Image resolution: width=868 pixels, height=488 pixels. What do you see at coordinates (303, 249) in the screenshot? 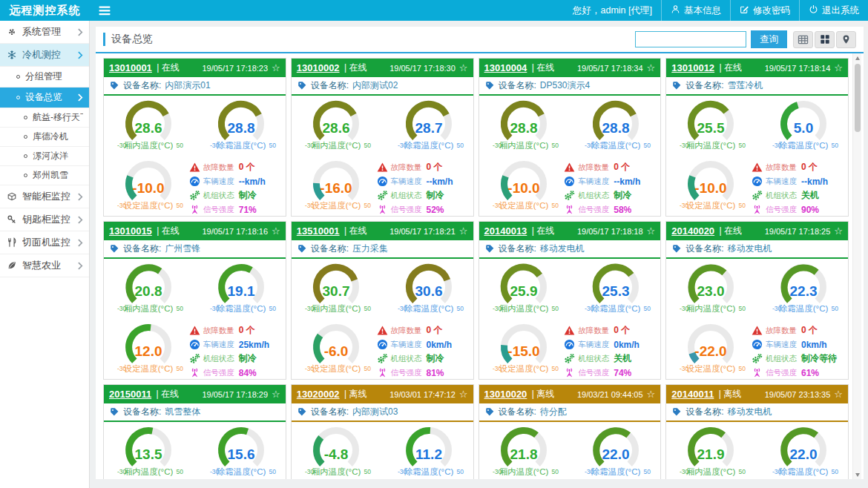
I see `tag-icon` at bounding box center [303, 249].